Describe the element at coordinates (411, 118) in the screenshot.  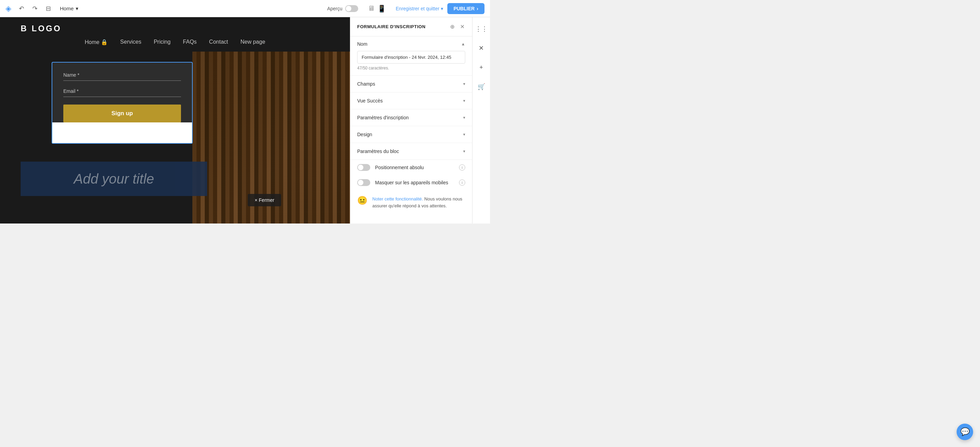
I see `parametres-inscription-header: Paramètres d'inscription ▾` at that location.